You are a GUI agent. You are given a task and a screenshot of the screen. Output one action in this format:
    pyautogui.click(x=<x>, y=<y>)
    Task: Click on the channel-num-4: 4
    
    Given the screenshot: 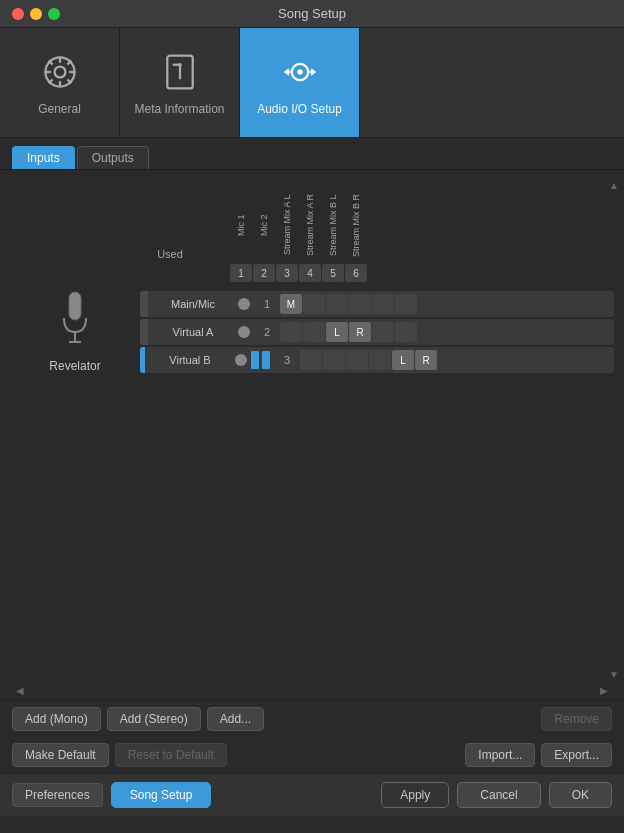 What is the action you would take?
    pyautogui.click(x=310, y=273)
    